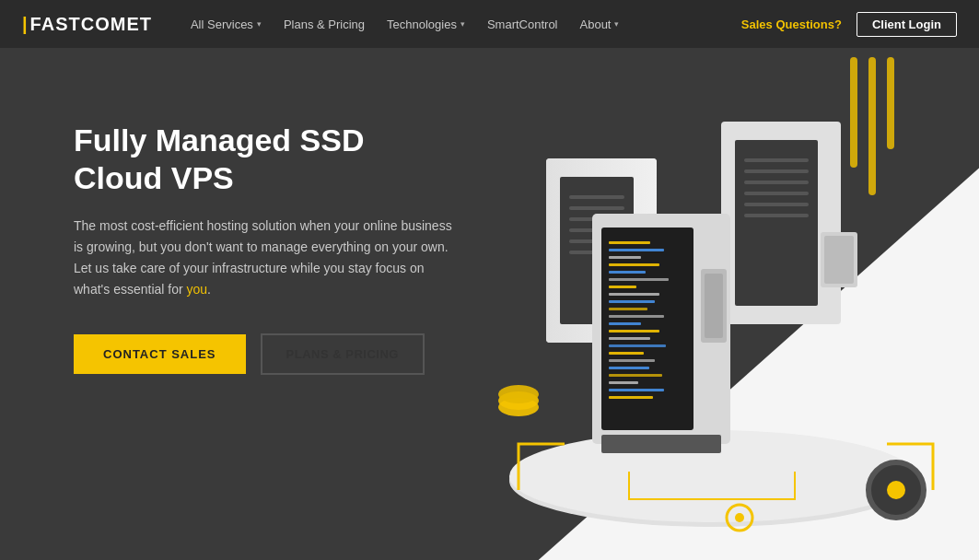 The width and height of the screenshot is (979, 560). What do you see at coordinates (523, 24) in the screenshot?
I see `nav-smartcontrol: SmartControl` at bounding box center [523, 24].